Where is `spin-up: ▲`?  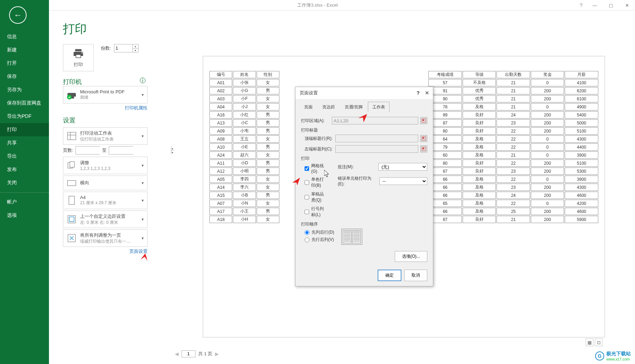 spin-up: ▲ is located at coordinates (136, 47).